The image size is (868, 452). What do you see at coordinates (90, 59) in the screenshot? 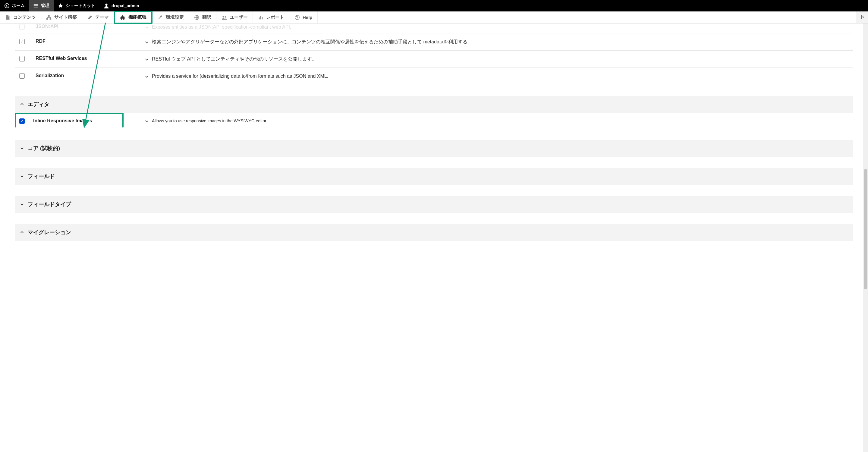
I see `module-name: RESTful Web Services` at bounding box center [90, 59].